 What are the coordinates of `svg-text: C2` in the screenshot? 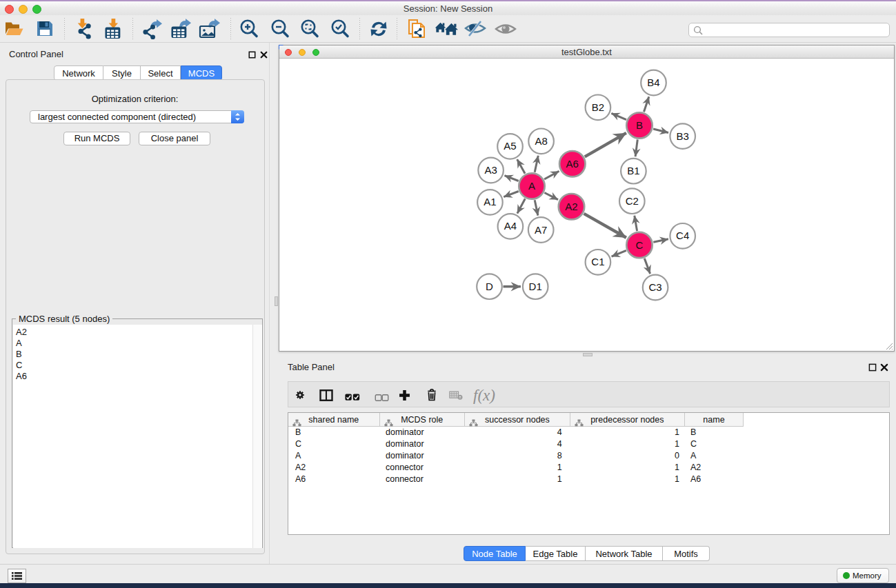 It's located at (632, 201).